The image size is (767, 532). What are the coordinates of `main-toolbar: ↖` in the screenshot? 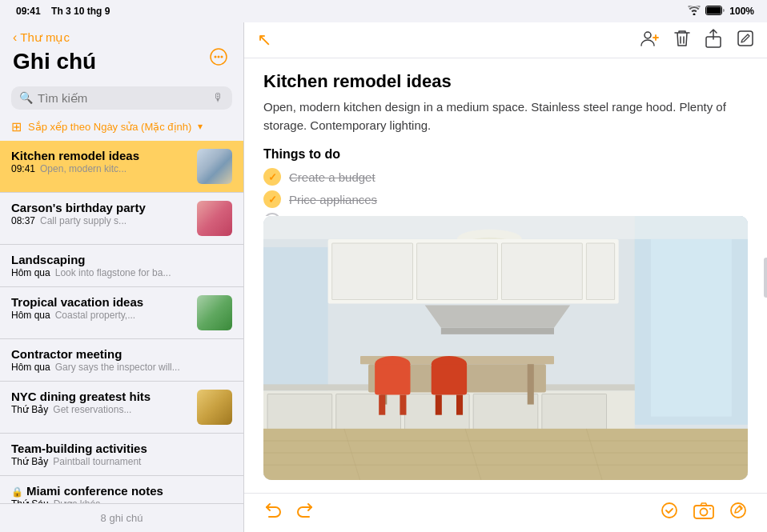 It's located at (506, 40).